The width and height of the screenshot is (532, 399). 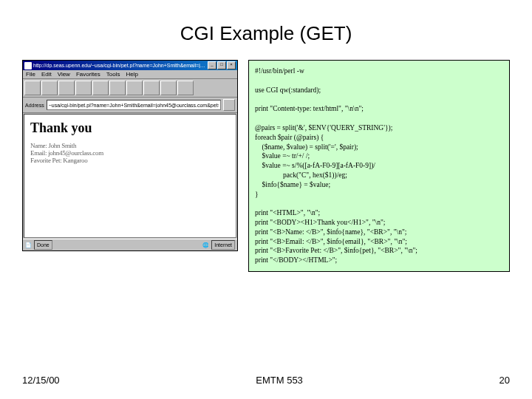 What do you see at coordinates (28, 66) in the screenshot?
I see `ie-icon` at bounding box center [28, 66].